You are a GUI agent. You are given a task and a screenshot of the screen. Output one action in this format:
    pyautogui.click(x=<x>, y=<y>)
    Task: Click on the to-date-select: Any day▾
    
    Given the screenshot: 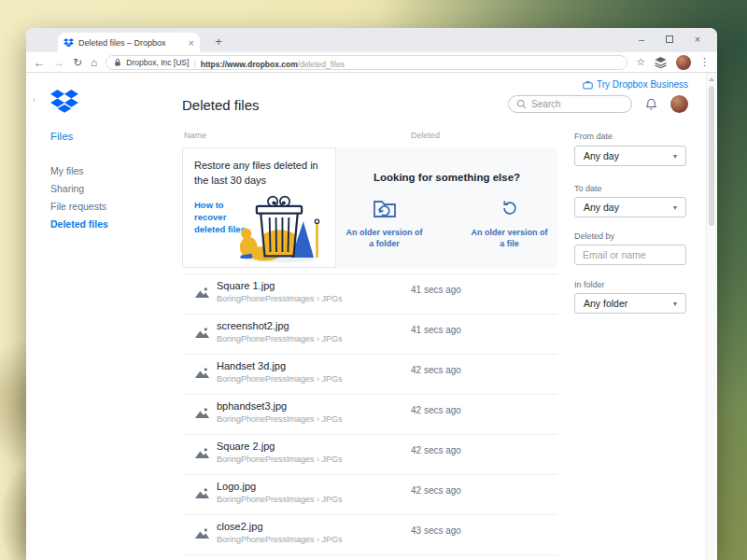 What is the action you would take?
    pyautogui.click(x=630, y=207)
    